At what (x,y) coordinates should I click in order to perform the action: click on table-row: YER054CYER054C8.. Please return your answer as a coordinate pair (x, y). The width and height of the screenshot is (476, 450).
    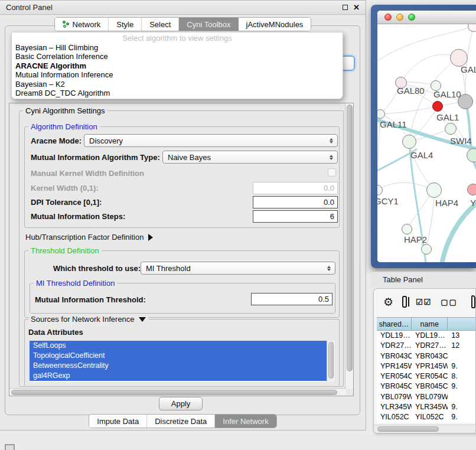
    Looking at the image, I should click on (426, 377).